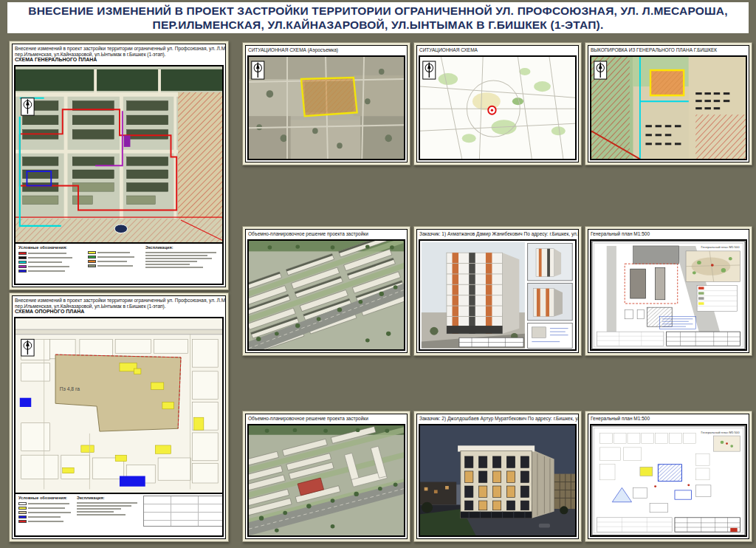 This screenshot has height=548, width=756. Describe the element at coordinates (434, 331) in the screenshot. I see `tree` at that location.